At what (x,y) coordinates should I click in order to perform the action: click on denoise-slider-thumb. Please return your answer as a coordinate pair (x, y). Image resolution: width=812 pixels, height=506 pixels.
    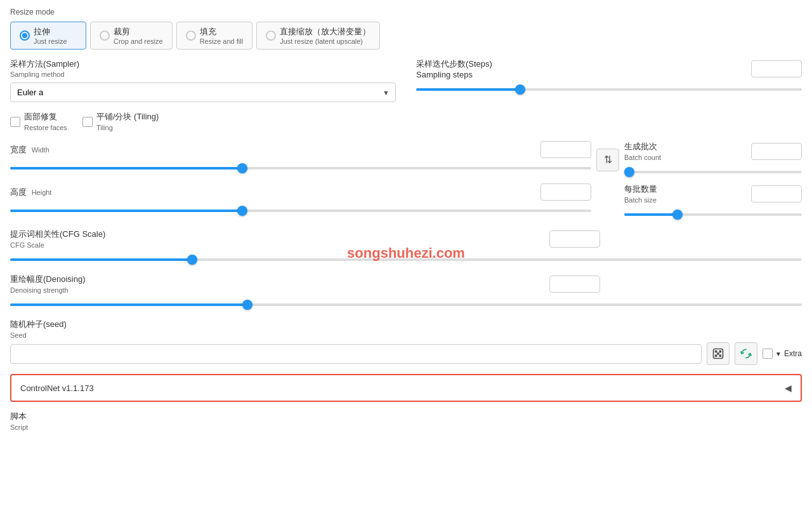
    Looking at the image, I should click on (247, 305).